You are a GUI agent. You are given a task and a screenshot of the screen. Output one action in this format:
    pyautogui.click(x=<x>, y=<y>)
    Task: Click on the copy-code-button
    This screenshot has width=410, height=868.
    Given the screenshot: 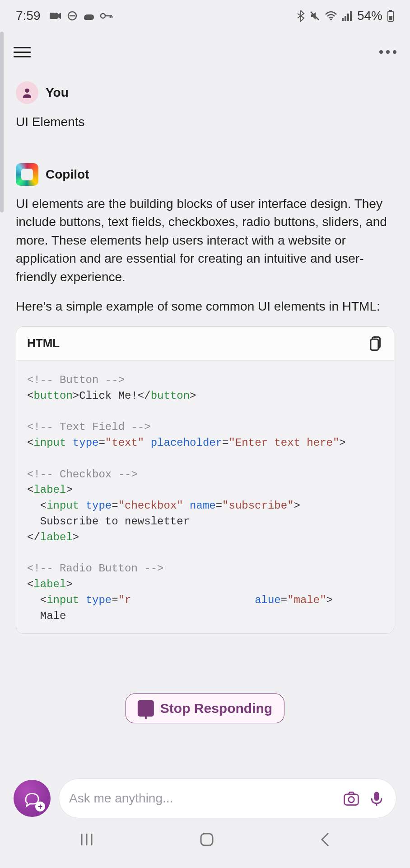 What is the action you would take?
    pyautogui.click(x=376, y=344)
    